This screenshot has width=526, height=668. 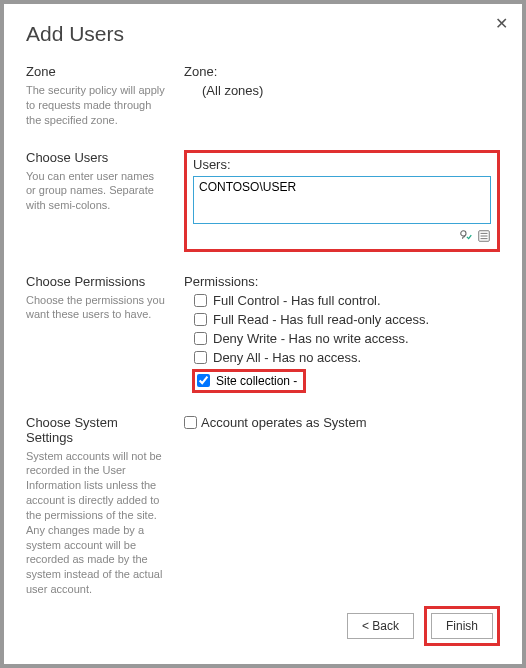 I want to click on permissions-section-title: Choose Permissions, so click(x=96, y=282).